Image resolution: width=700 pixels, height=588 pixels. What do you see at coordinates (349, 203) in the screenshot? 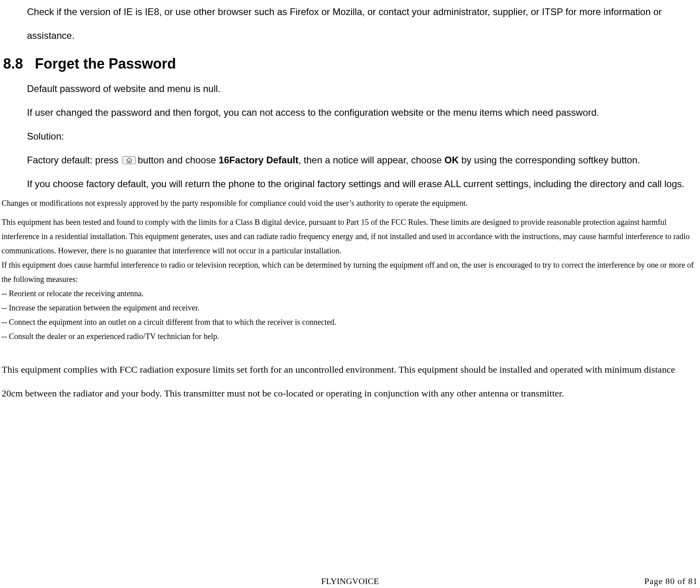
I see `compliance-line-1: Changes or modifications not expressly a…` at bounding box center [349, 203].